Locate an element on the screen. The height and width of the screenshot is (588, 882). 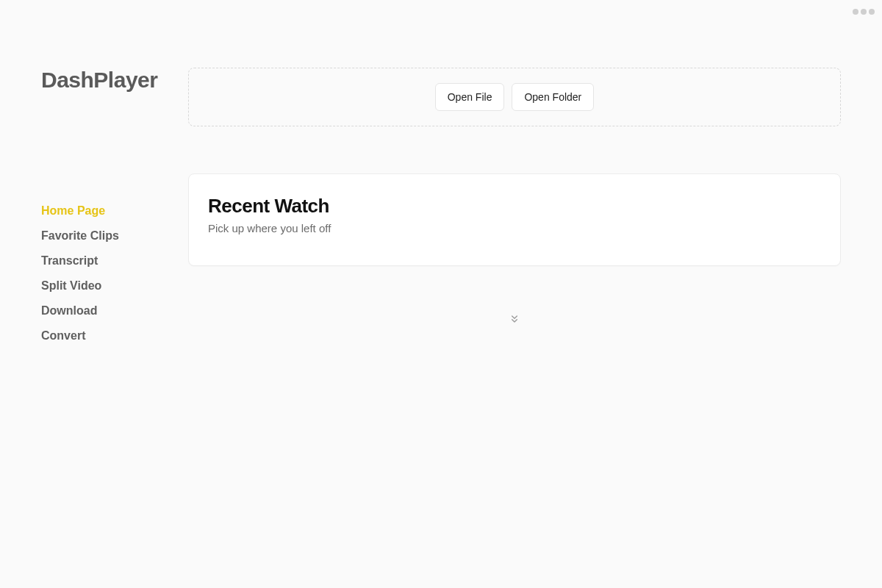
sidebar-item-transcript: Transcript is located at coordinates (106, 261).